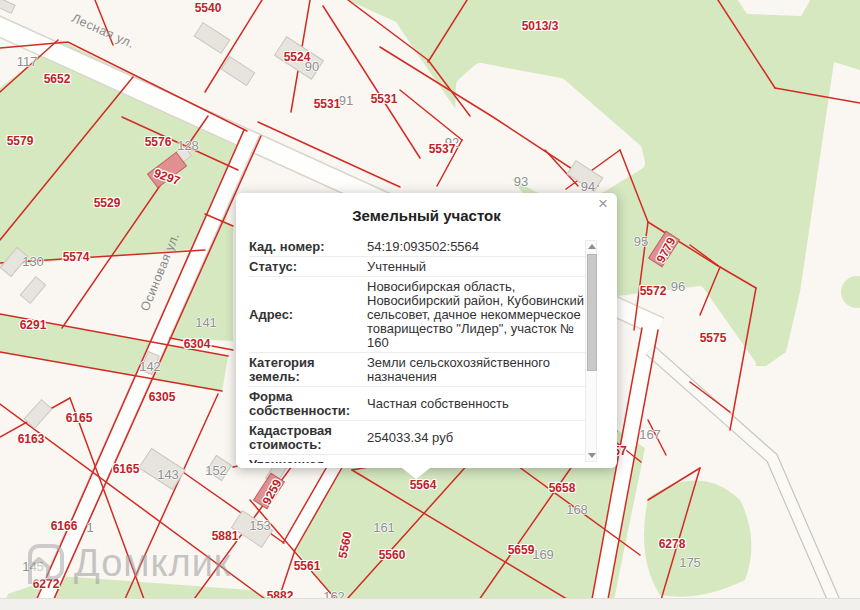 Image resolution: width=860 pixels, height=610 pixels. What do you see at coordinates (426, 208) in the screenshot?
I see `popup-title: Земельный участок` at bounding box center [426, 208].